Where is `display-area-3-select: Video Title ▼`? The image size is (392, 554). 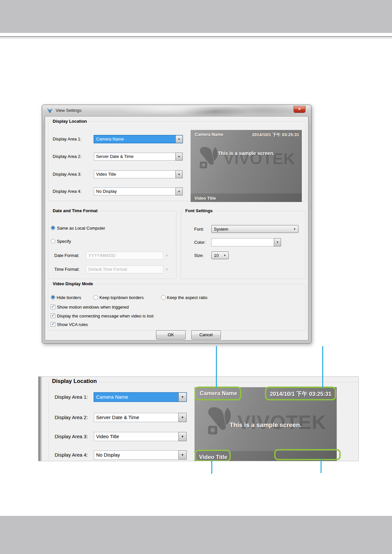
display-area-3-select: Video Title ▼ is located at coordinates (138, 174).